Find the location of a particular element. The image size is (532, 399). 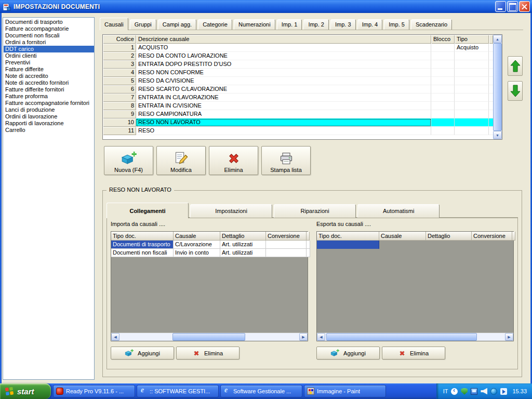

vertical-scrollbar: ▲ ▼ is located at coordinates (498, 87).